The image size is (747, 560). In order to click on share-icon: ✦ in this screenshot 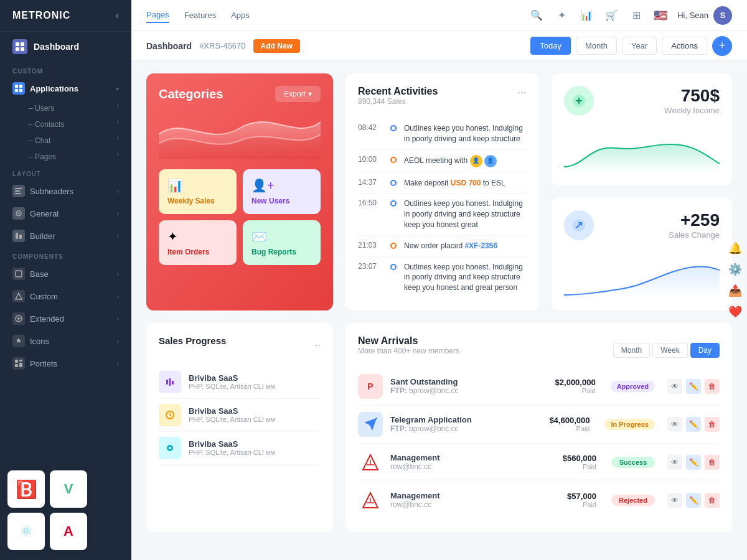, I will do `click(561, 16)`.